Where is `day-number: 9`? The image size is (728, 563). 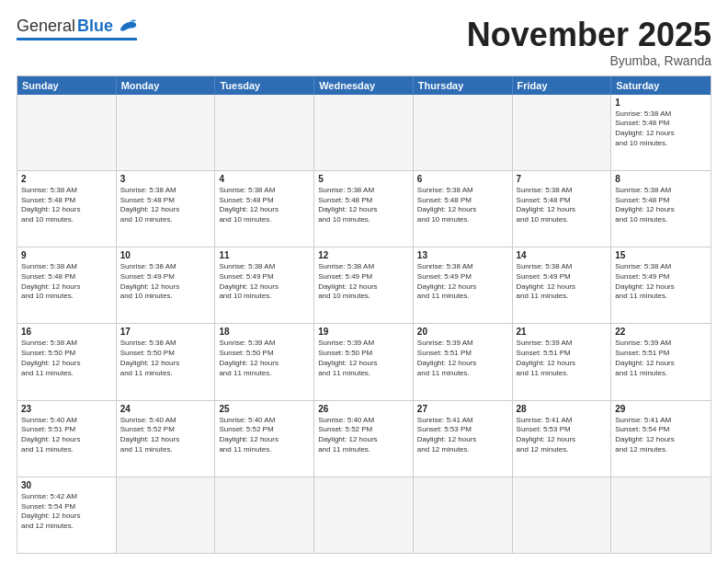 day-number: 9 is located at coordinates (66, 256).